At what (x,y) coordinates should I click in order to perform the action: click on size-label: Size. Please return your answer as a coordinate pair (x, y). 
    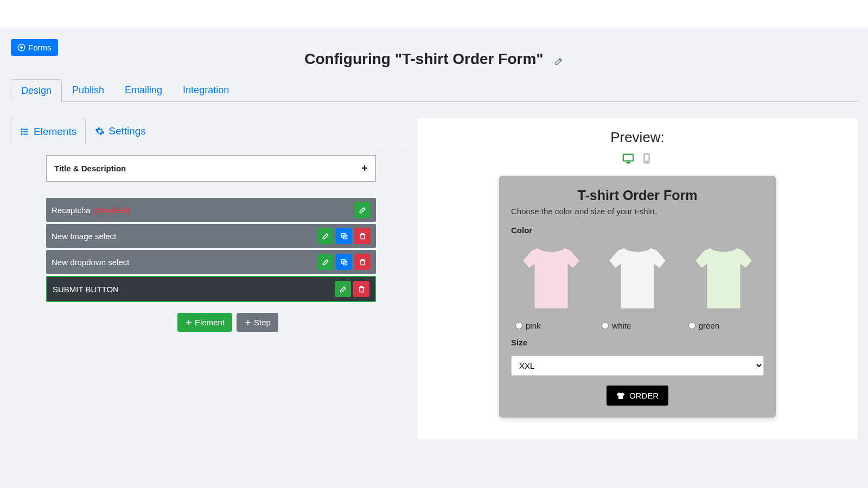
    Looking at the image, I should click on (637, 343).